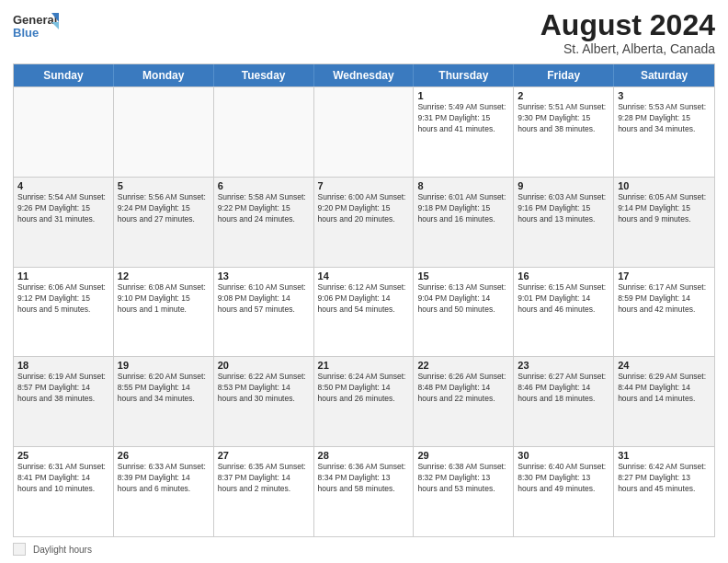 This screenshot has width=728, height=563. I want to click on day-number: 13, so click(264, 276).